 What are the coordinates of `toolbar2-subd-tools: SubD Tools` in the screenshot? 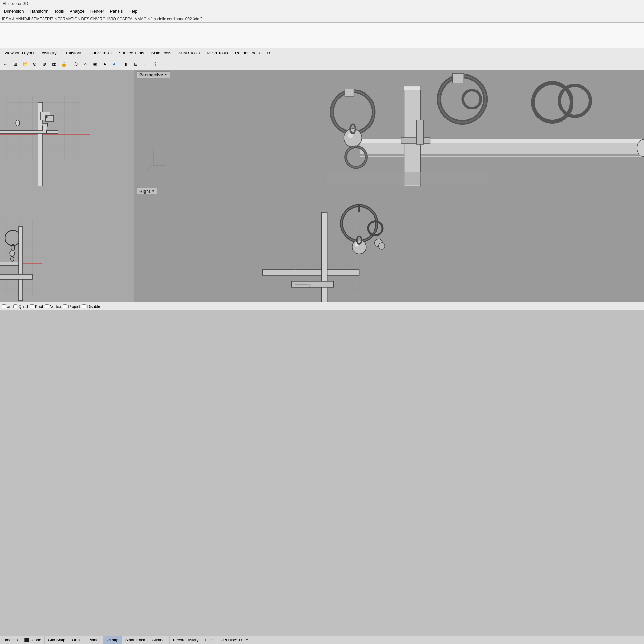 It's located at (189, 53).